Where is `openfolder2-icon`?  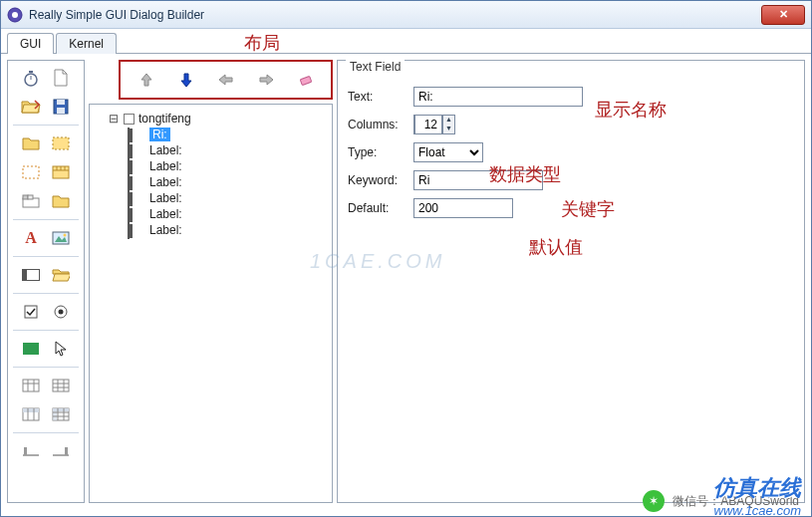 openfolder2-icon is located at coordinates (61, 275).